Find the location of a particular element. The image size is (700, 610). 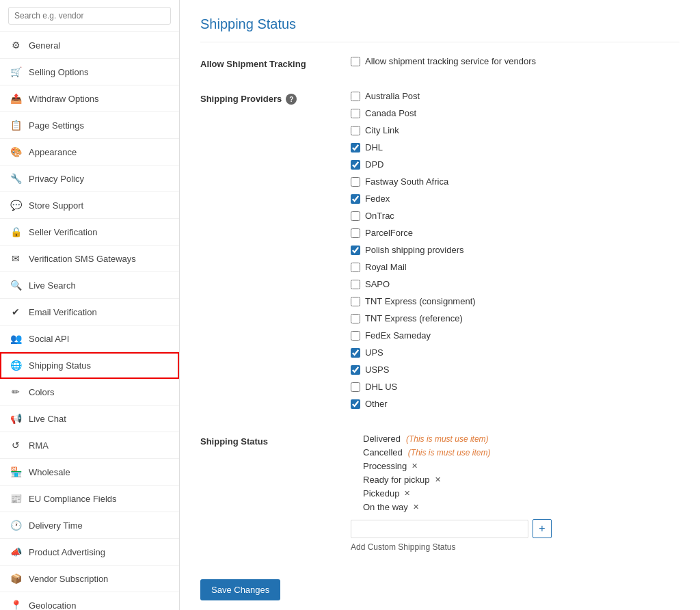

provider-label-parcelforce: ParcelForce is located at coordinates (389, 233).